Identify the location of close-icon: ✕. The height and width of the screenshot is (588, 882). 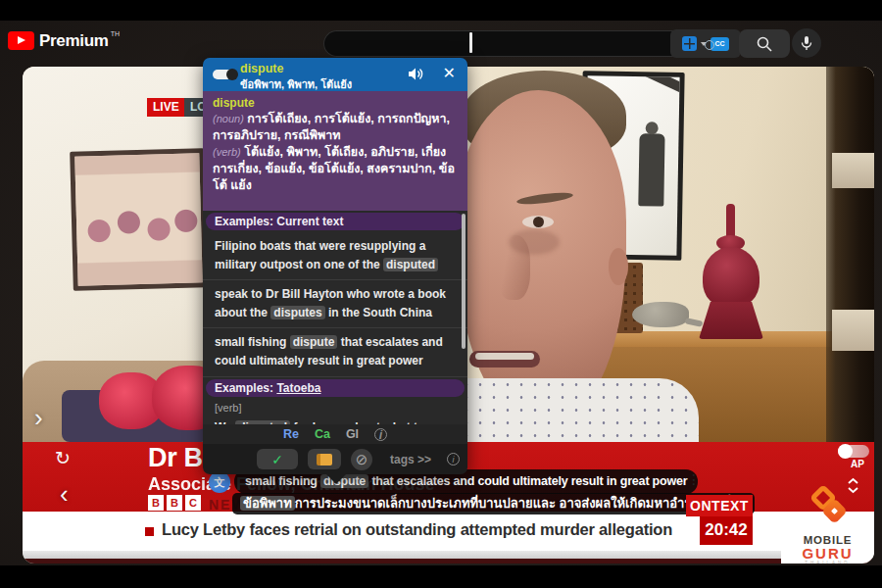
(449, 73).